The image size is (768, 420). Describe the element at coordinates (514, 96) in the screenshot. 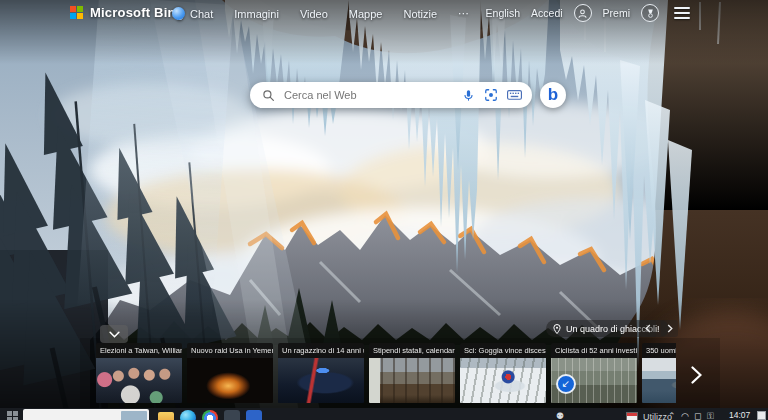

I see `keyboard-icon` at that location.